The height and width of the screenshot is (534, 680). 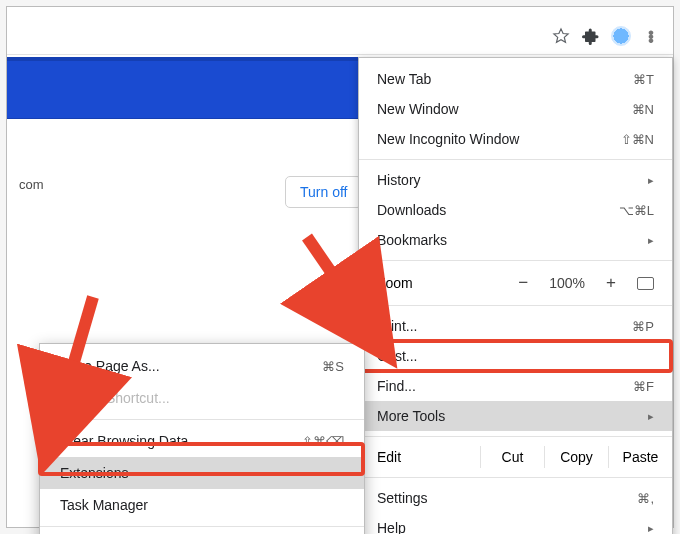 What do you see at coordinates (512, 457) in the screenshot?
I see `edit-cut-button: Cut` at bounding box center [512, 457].